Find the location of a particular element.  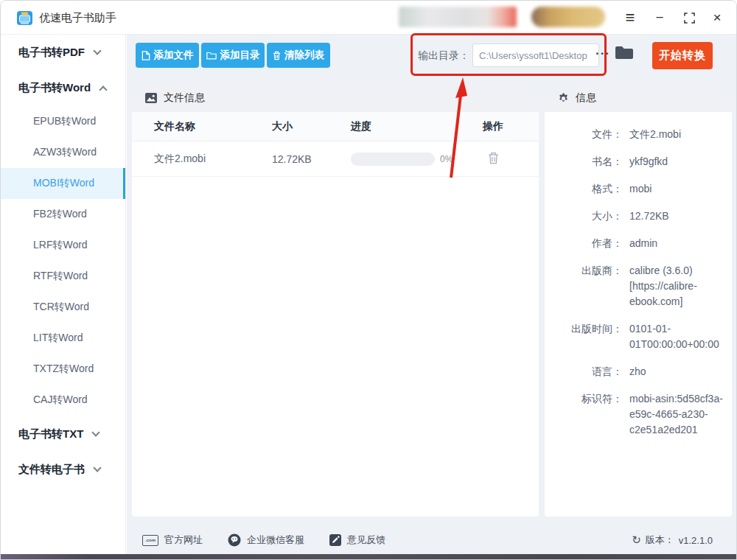

sidebar-item-tcr-to-word: TCR转Word is located at coordinates (63, 307).